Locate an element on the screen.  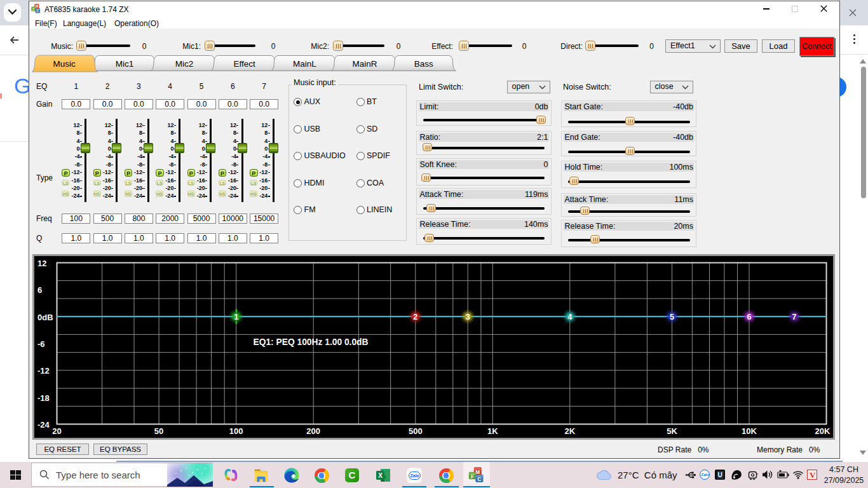
svg-text: MainL is located at coordinates (305, 64).